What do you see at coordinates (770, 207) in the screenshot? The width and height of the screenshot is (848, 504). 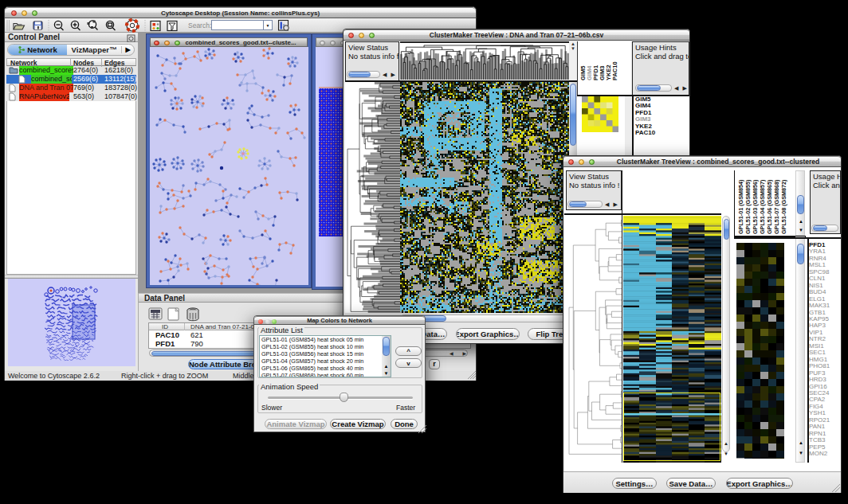 I see `svg-text: GPL51-06 (GSM865)` at bounding box center [770, 207].